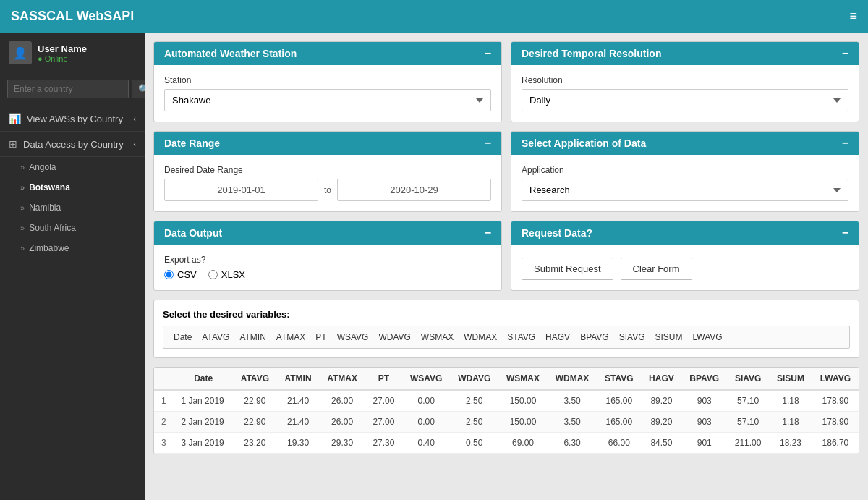 The height and width of the screenshot is (500, 868). What do you see at coordinates (685, 170) in the screenshot?
I see `application-label: Application` at bounding box center [685, 170].